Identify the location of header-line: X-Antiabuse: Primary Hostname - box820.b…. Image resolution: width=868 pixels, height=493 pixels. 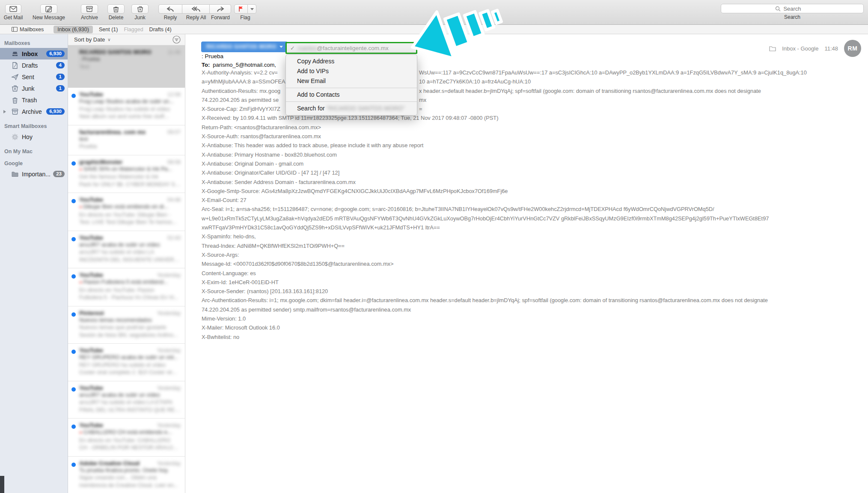
(485, 156).